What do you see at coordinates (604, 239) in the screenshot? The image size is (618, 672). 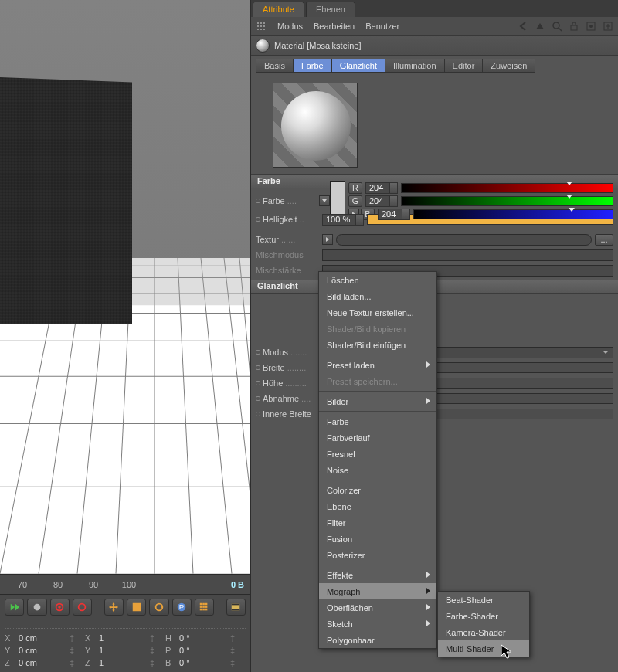 I see `browse-button: ...` at bounding box center [604, 239].